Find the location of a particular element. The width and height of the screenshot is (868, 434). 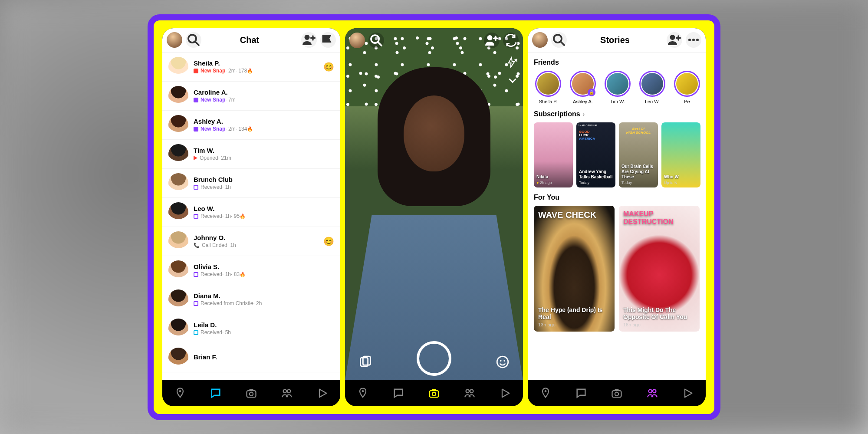

friend-story: Sheila P. is located at coordinates (548, 88).